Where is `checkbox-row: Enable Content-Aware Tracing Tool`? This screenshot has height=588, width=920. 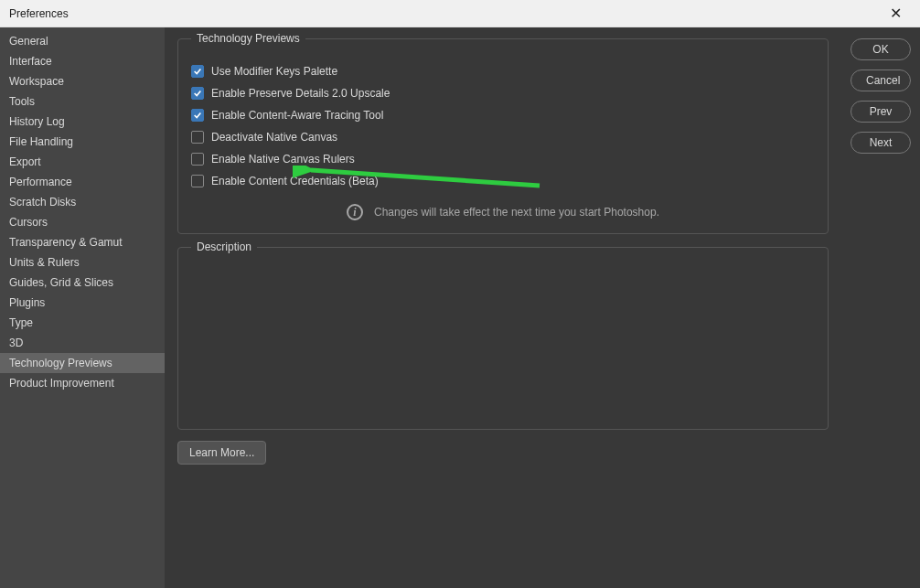 checkbox-row: Enable Content-Aware Tracing Tool is located at coordinates (503, 115).